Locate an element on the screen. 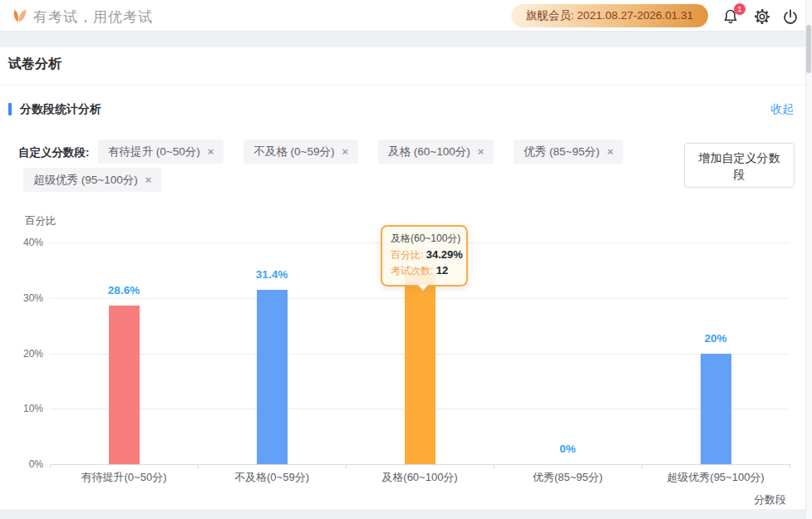  page-title: 试卷分析 is located at coordinates (35, 65).